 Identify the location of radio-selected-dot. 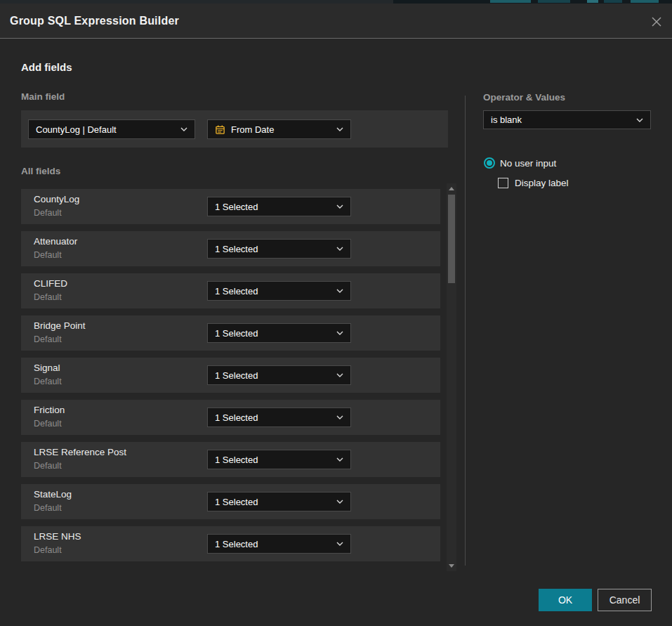
(489, 163).